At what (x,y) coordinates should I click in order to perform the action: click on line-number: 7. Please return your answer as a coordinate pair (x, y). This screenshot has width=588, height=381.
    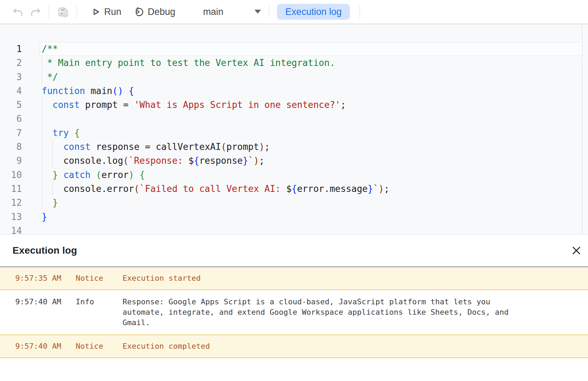
    Looking at the image, I should click on (11, 133).